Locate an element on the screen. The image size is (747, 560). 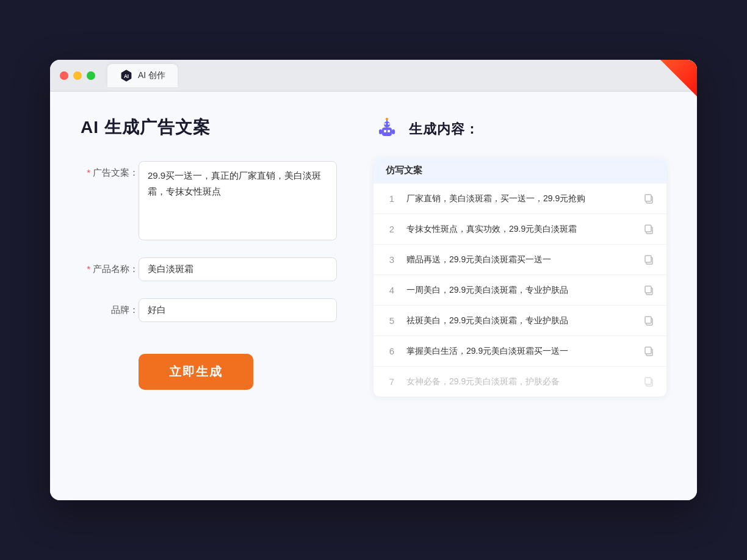
brand-group: 品牌： is located at coordinates (209, 310).